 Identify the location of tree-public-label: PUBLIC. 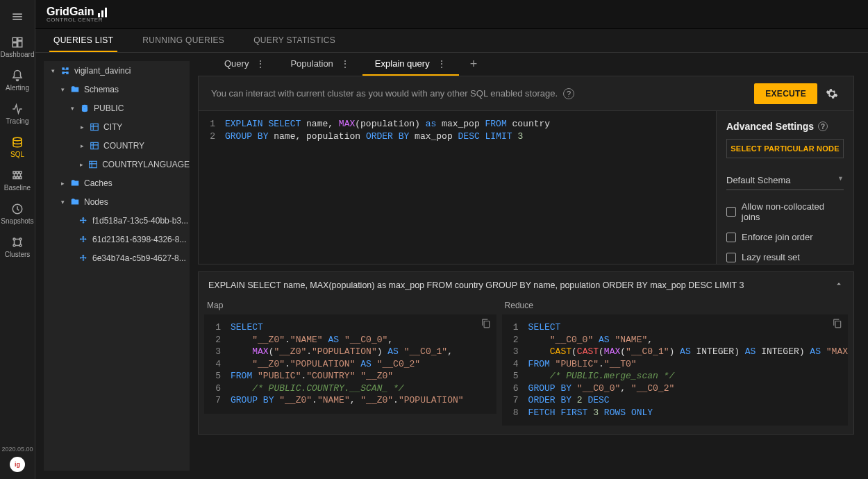
(108, 108).